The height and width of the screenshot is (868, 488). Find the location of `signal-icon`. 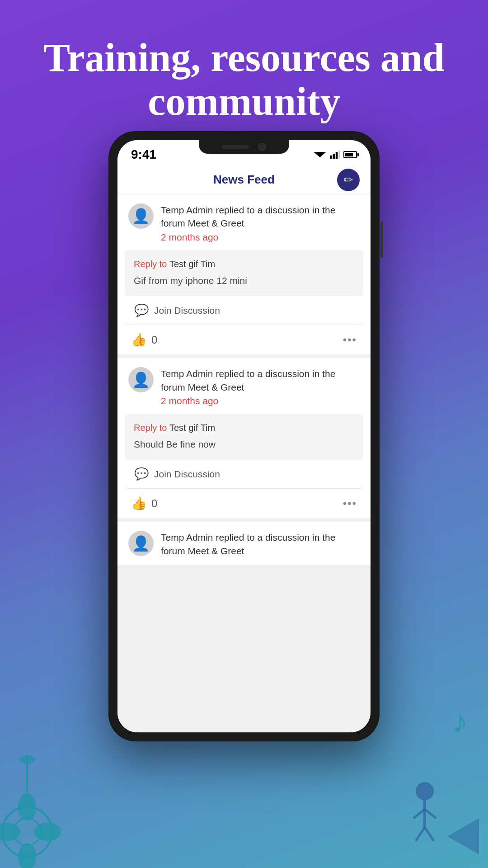

signal-icon is located at coordinates (335, 155).